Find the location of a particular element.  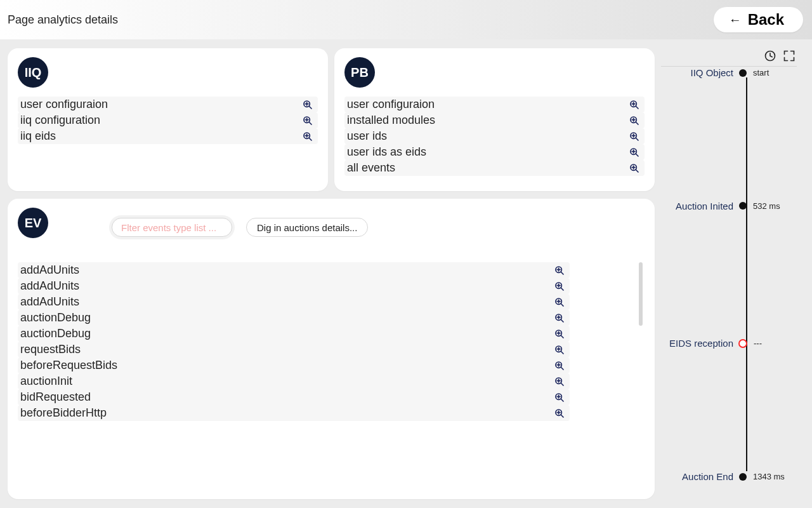

header: Page analytics details ← Back is located at coordinates (406, 20).